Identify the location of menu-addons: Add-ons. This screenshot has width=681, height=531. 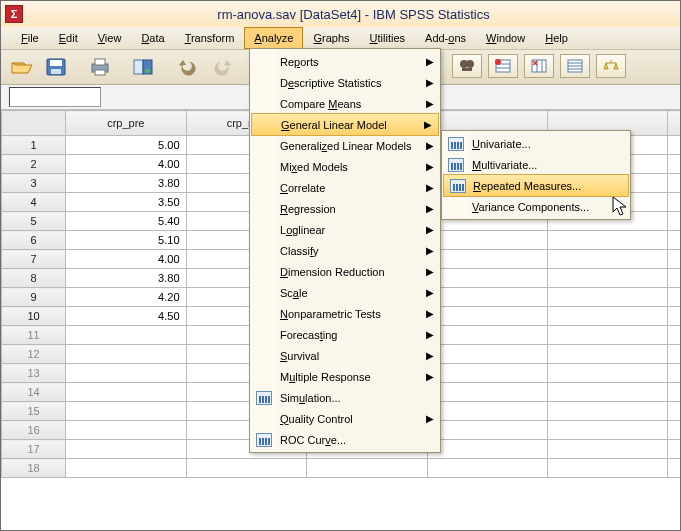
(446, 38).